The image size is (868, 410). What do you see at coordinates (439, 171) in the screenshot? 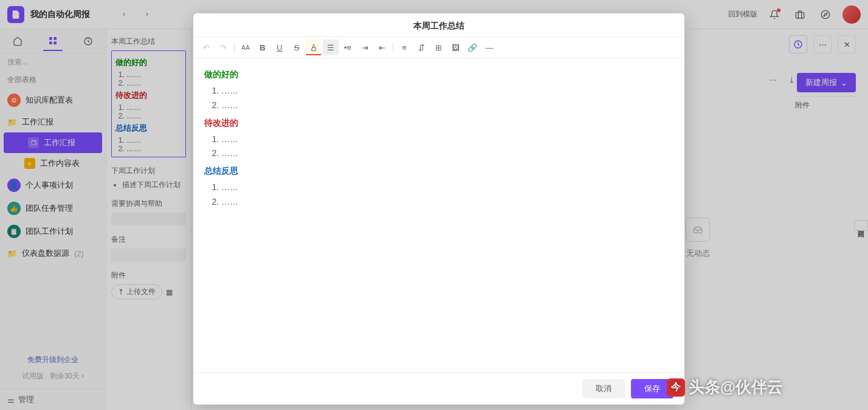
I see `heading-reflect: 总结反思` at bounding box center [439, 171].